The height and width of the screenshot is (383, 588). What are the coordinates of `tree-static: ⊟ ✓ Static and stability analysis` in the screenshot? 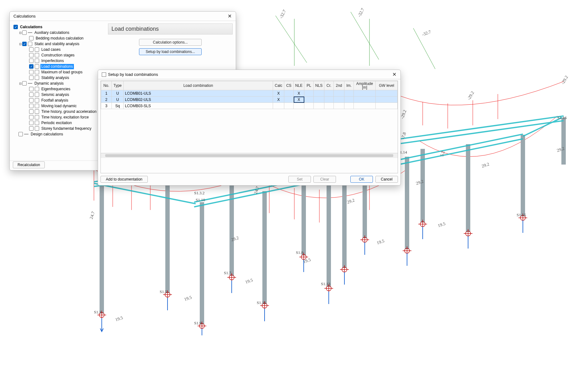 It's located at (59, 44).